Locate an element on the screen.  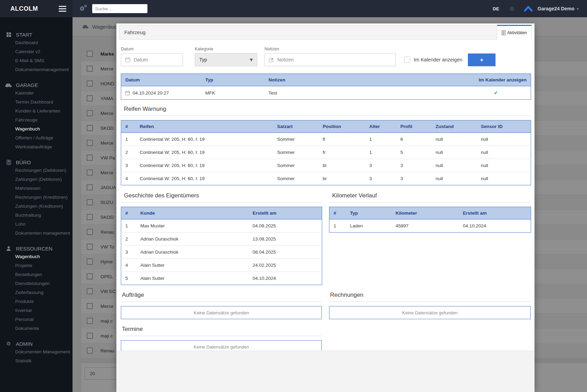
sidebar-section-start: START is located at coordinates (36, 35).